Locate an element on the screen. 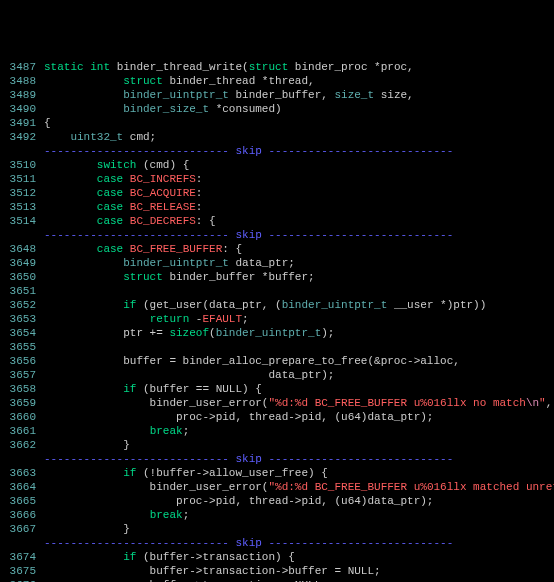  code-line: 3675 buffer->transaction->buffer = NULL; is located at coordinates (277, 571).